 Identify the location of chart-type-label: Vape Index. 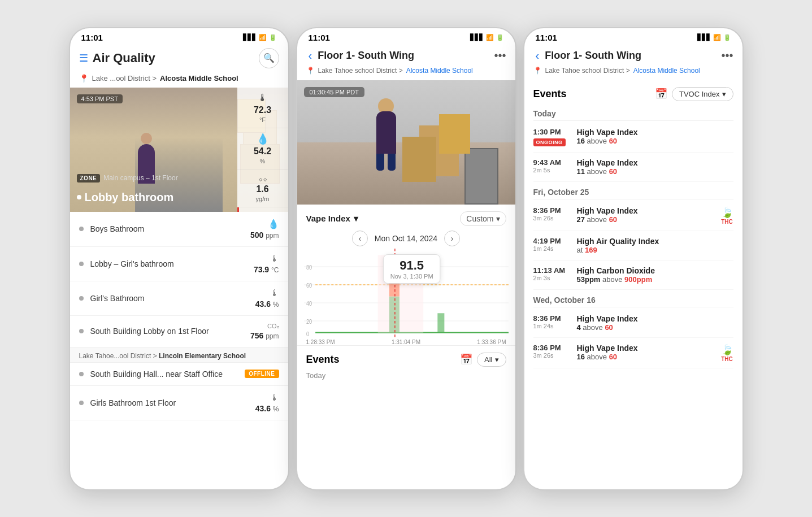
(328, 218).